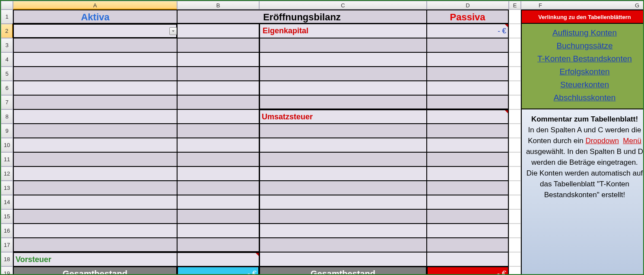 The height and width of the screenshot is (275, 644). I want to click on cell-E9, so click(515, 131).